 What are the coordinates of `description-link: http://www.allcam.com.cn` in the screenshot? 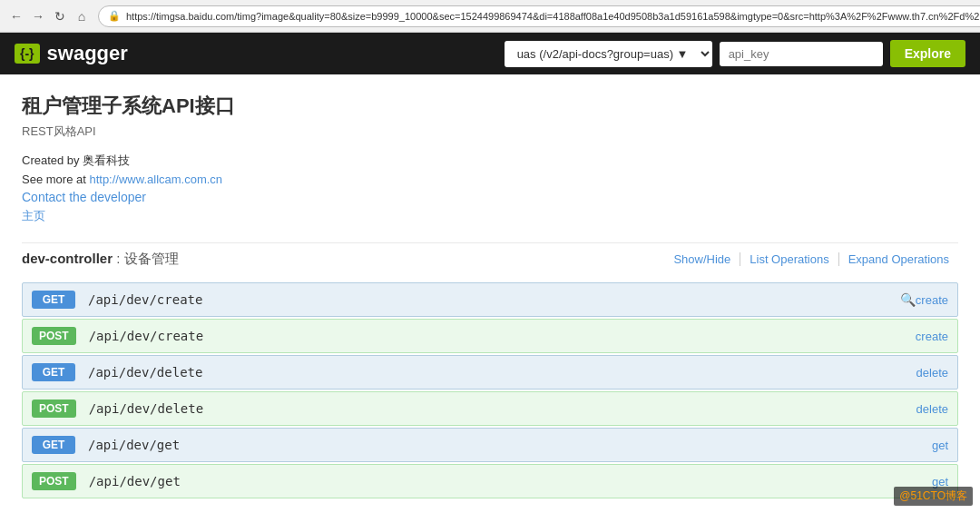 It's located at (156, 180).